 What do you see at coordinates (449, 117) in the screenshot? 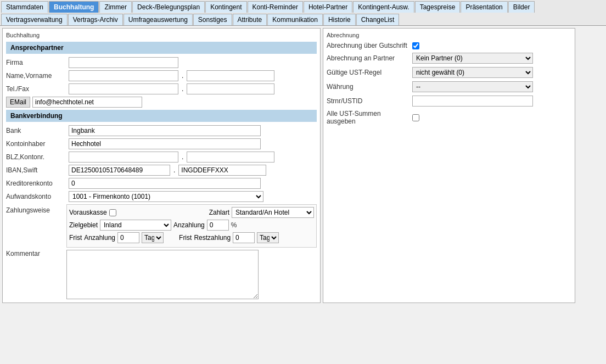
I see `ust-summen-row: Alle UST-Summen ausgeben` at bounding box center [449, 117].